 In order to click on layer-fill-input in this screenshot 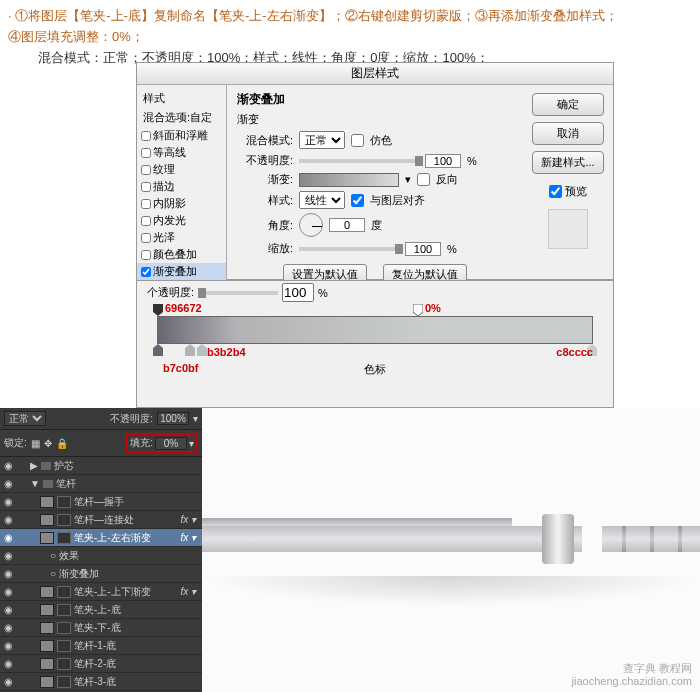, I will do `click(171, 444)`.